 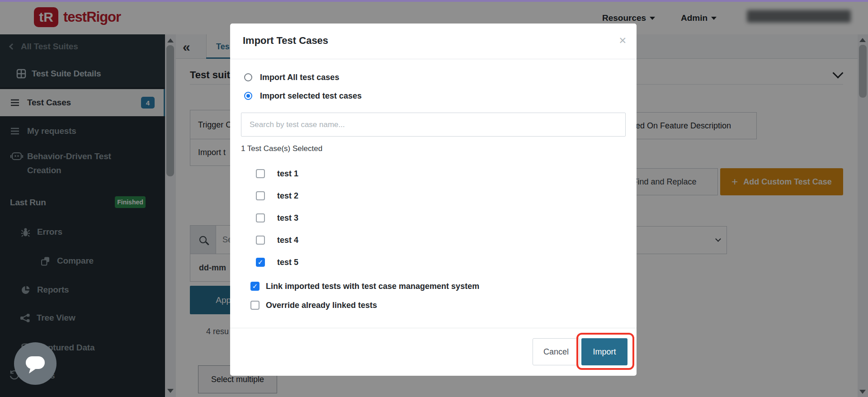 What do you see at coordinates (288, 174) in the screenshot?
I see `test-label: test 1` at bounding box center [288, 174].